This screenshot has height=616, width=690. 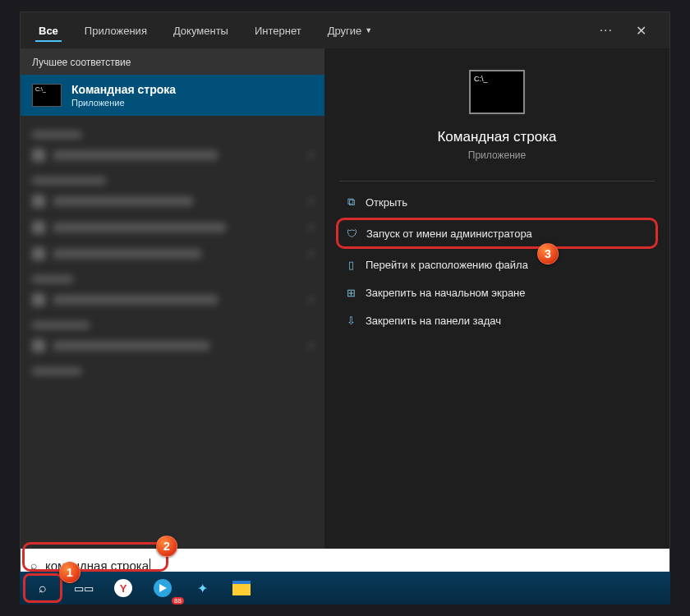 I want to click on chevron-down-icon: ▼, so click(x=368, y=30).